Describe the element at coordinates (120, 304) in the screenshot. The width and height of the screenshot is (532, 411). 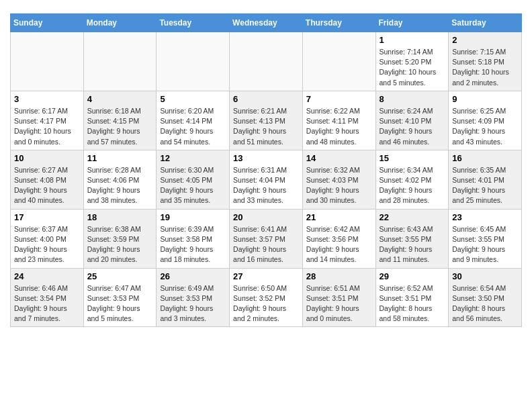
I see `day-info: Sunrise: 6:47 AM Sunset: 3:53 PM Dayligh…` at that location.